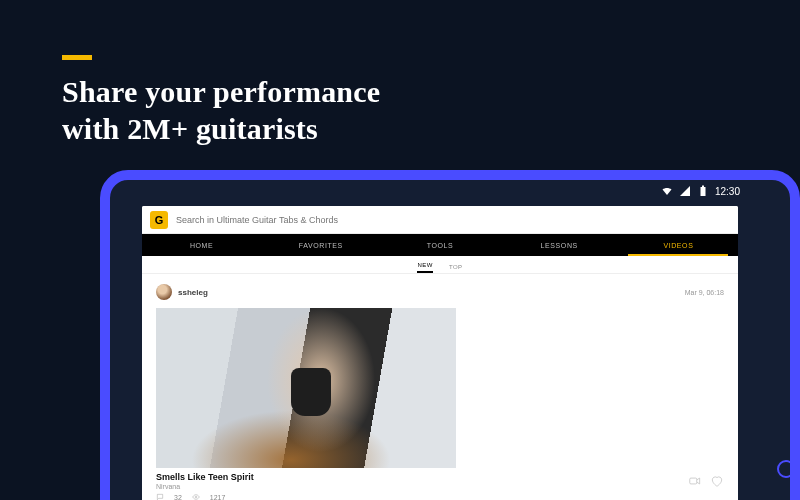  What do you see at coordinates (560, 246) in the screenshot?
I see `tab-lessons-label: LESSONS` at bounding box center [560, 246].